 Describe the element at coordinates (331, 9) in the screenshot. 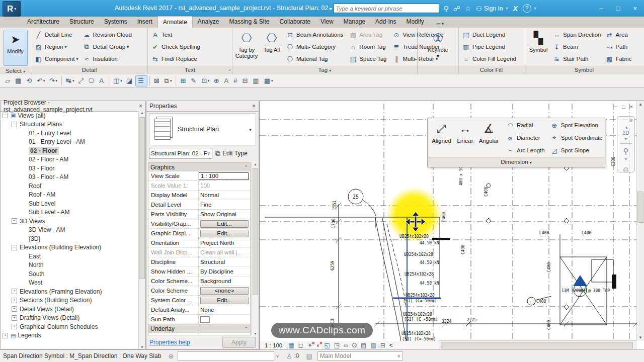

I see `infocenter-toggle-icon: ▸` at that location.